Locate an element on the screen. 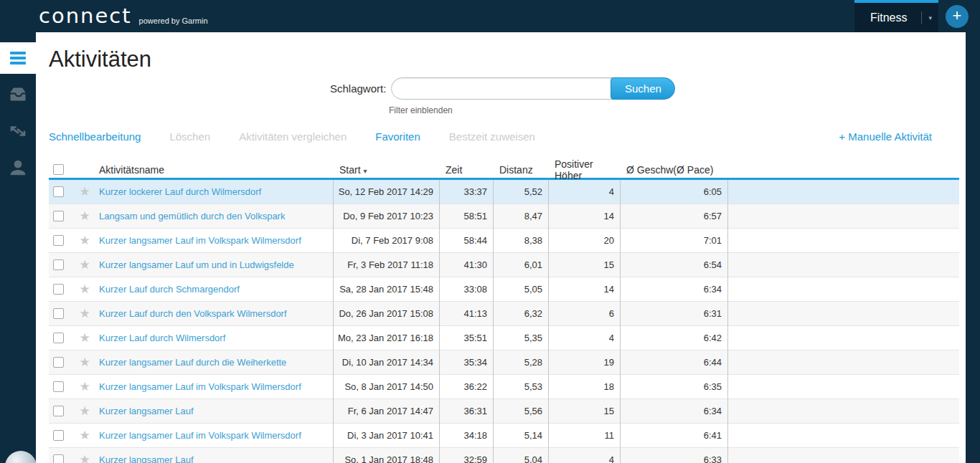  tab-fitness: Fitness ▾ is located at coordinates (897, 16).